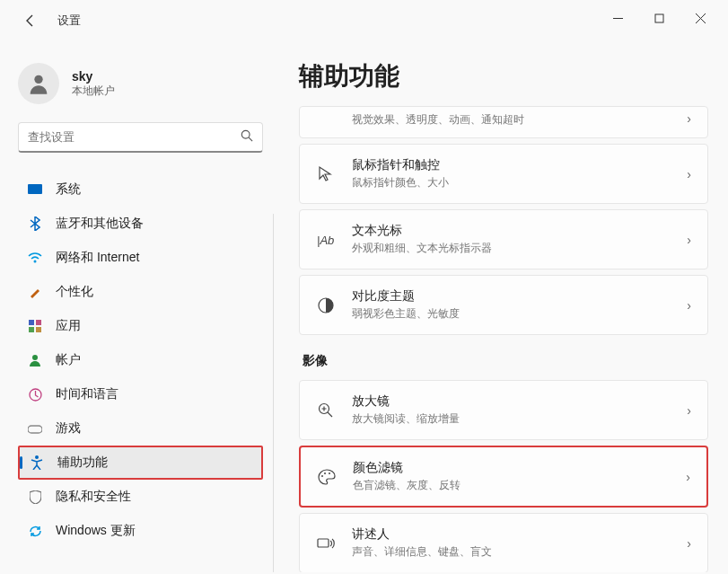  I want to click on sidebar-item-accounts: 帐户, so click(140, 360).